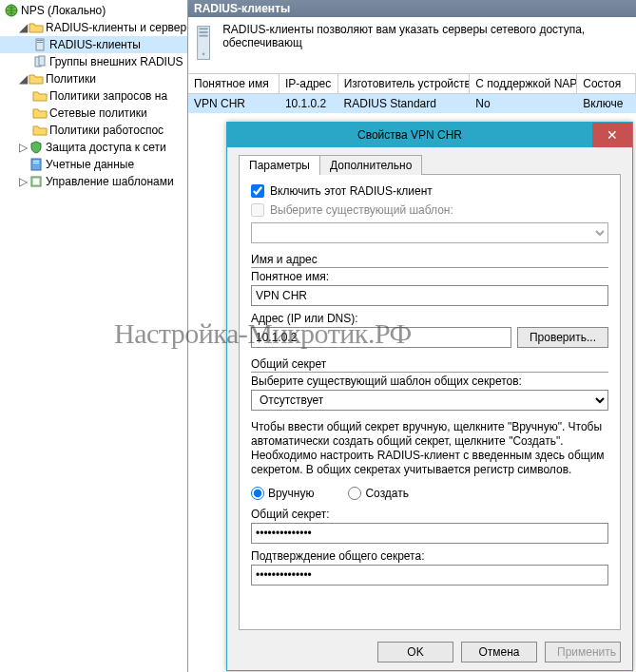 The width and height of the screenshot is (636, 672). What do you see at coordinates (378, 493) in the screenshot?
I see `radio-create: Создать` at bounding box center [378, 493].